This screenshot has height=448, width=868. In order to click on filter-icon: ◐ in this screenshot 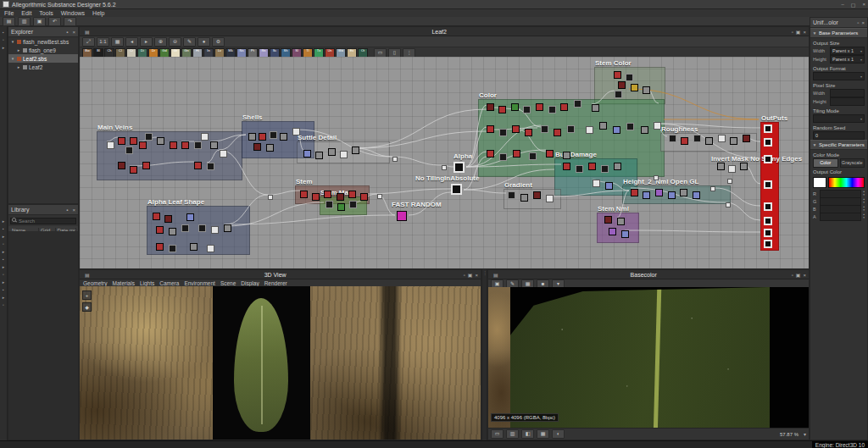, I will do `click(558, 434)`.